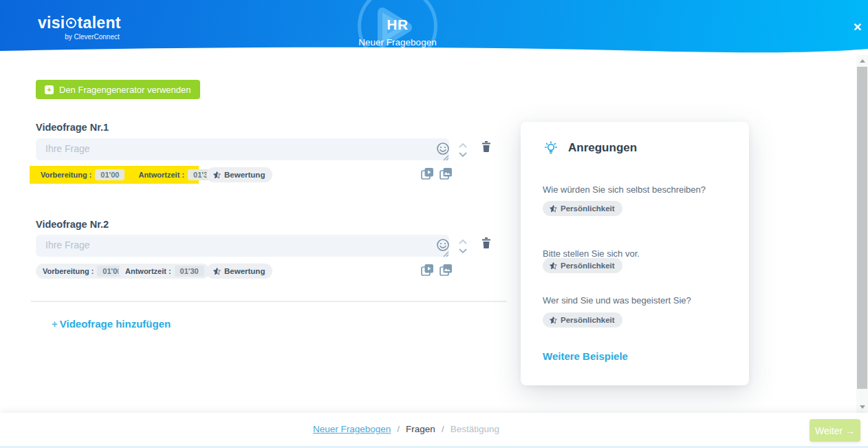 The width and height of the screenshot is (868, 448). Describe the element at coordinates (551, 148) in the screenshot. I see `lightbulb-icon` at that location.